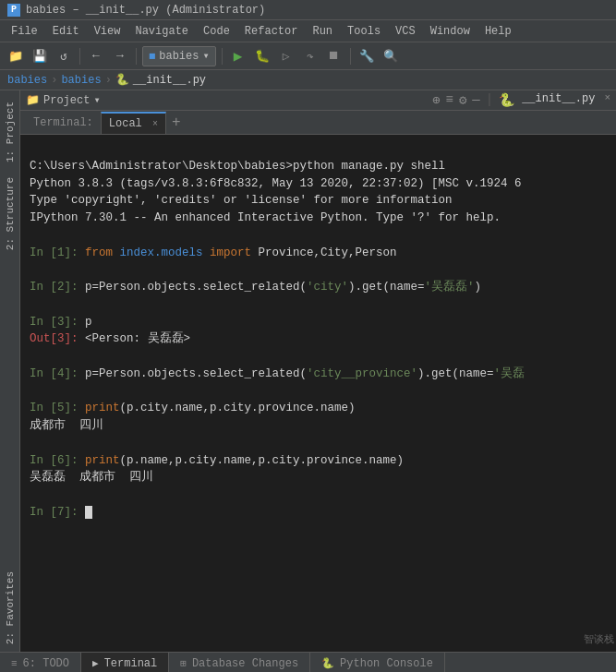 The width and height of the screenshot is (616, 672). I want to click on line-in-4: In [4]: p=Person.objects.select_related(…, so click(318, 375).